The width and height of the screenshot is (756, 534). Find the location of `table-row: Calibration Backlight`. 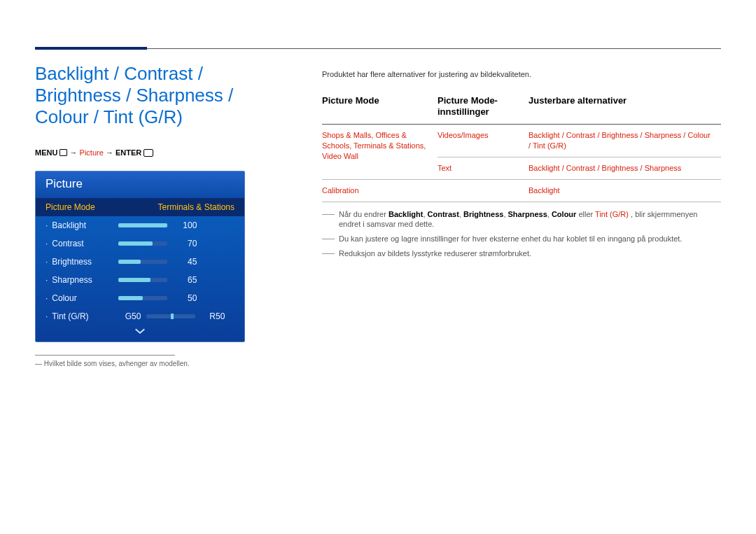

table-row: Calibration Backlight is located at coordinates (522, 190).